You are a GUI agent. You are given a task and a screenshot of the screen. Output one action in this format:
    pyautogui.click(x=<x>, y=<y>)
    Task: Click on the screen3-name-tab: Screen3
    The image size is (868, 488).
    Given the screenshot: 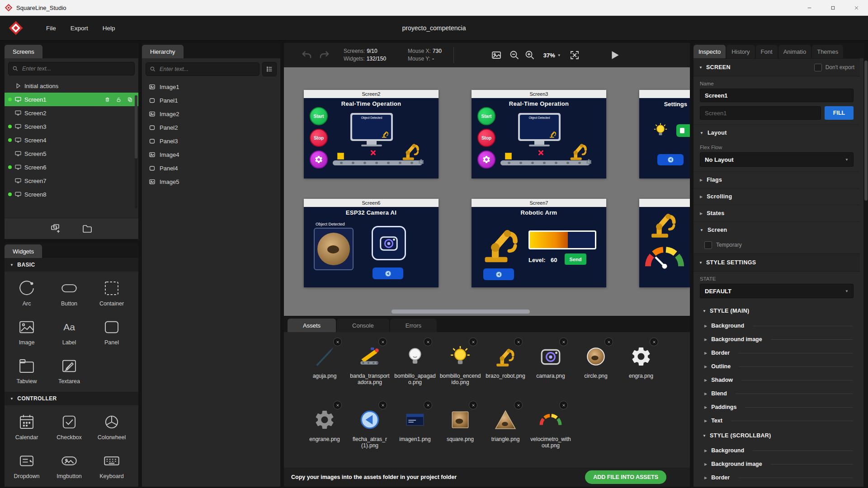 What is the action you would take?
    pyautogui.click(x=539, y=94)
    